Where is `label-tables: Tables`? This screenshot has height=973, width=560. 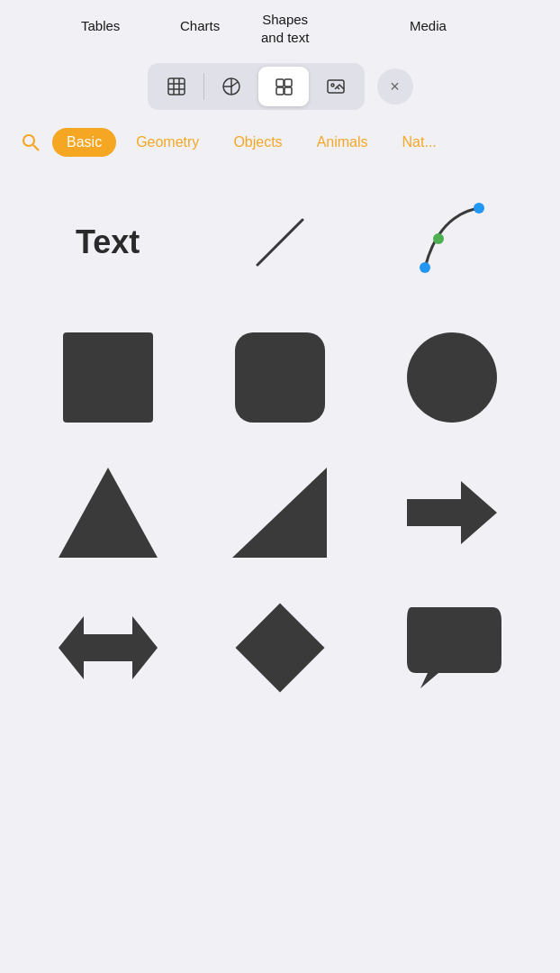 label-tables: Tables is located at coordinates (101, 25).